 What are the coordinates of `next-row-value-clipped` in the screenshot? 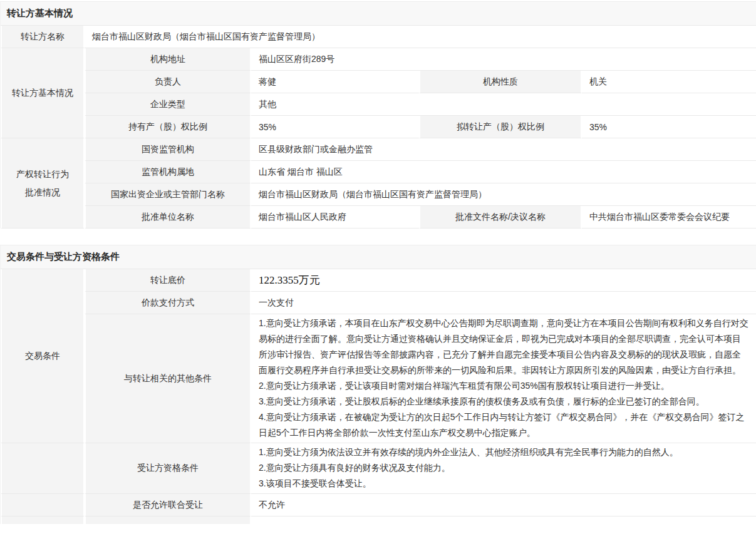 It's located at (504, 520).